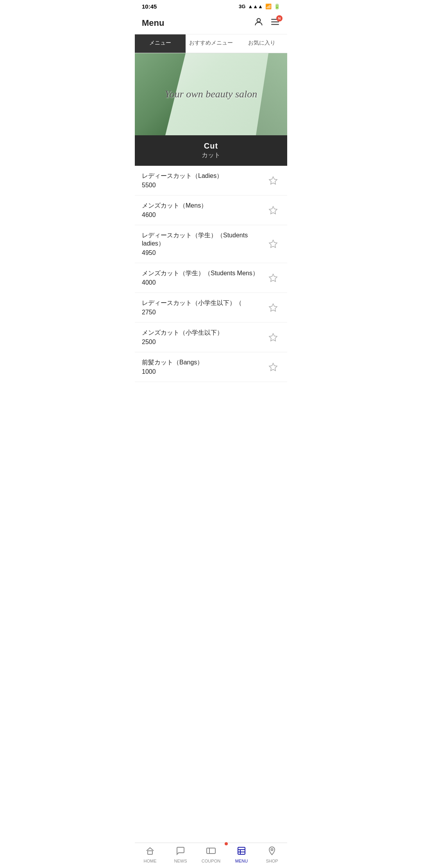 This screenshot has width=422, height=868. Describe the element at coordinates (259, 6) in the screenshot. I see `status-icons: 3G ▲▲▲ 📶 🔋` at that location.